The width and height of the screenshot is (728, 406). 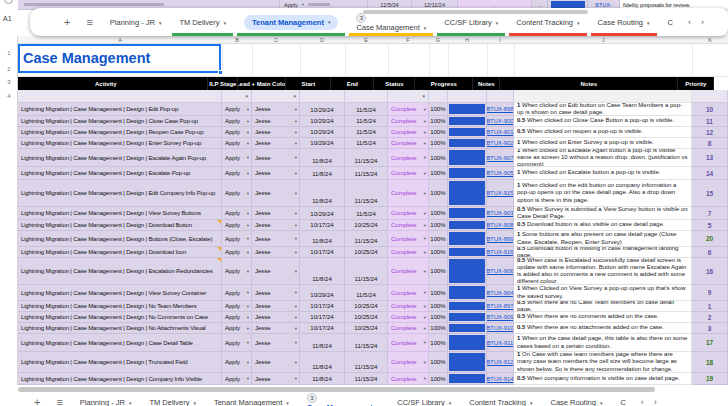 I want to click on start-date-cell: 11/8/24, so click(x=322, y=272).